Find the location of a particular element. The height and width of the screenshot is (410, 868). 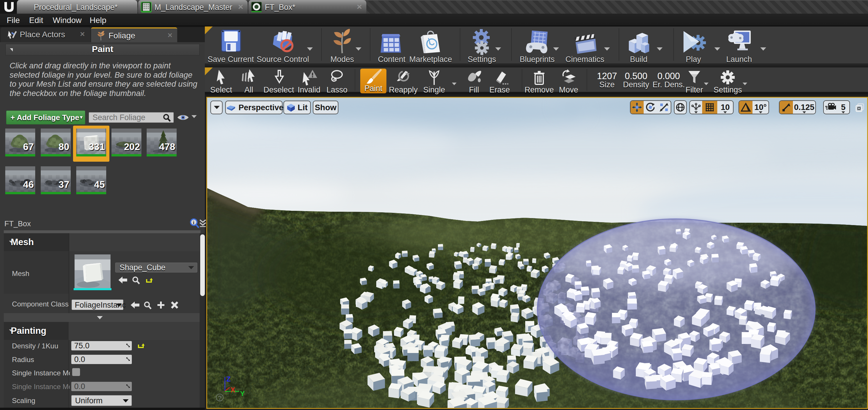

svg-text: Z is located at coordinates (228, 379).